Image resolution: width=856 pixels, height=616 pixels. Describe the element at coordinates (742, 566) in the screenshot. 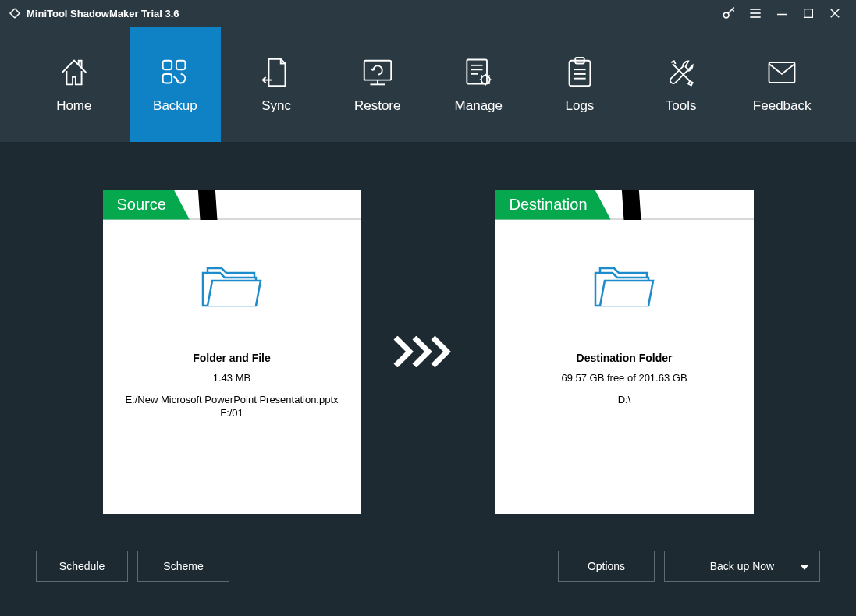

I see `backup-now-label: Back up Now` at that location.